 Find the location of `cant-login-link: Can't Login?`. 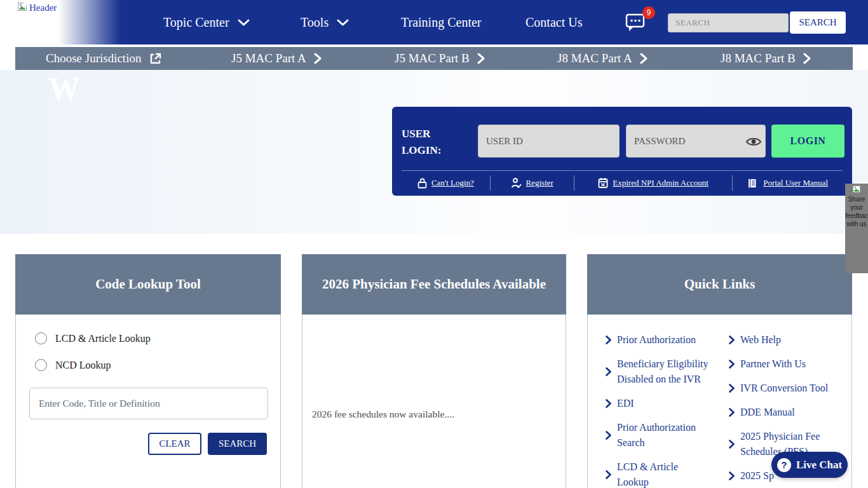

cant-login-link: Can't Login? is located at coordinates (446, 183).